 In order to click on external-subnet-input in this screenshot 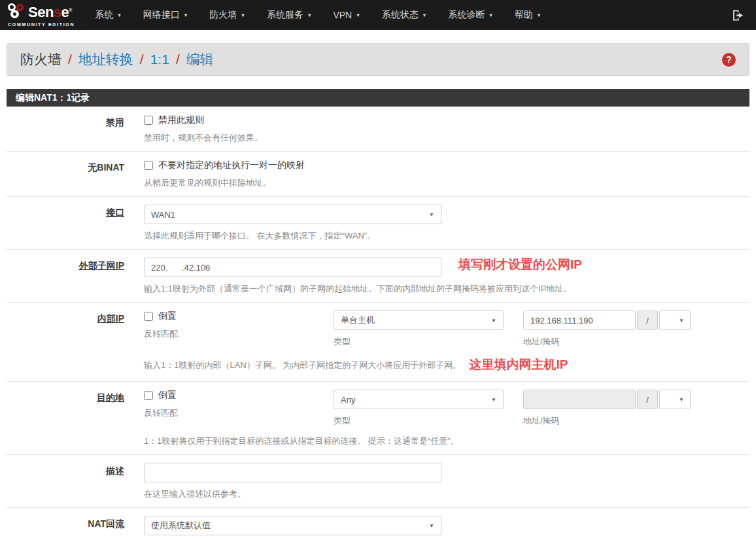, I will do `click(293, 267)`.